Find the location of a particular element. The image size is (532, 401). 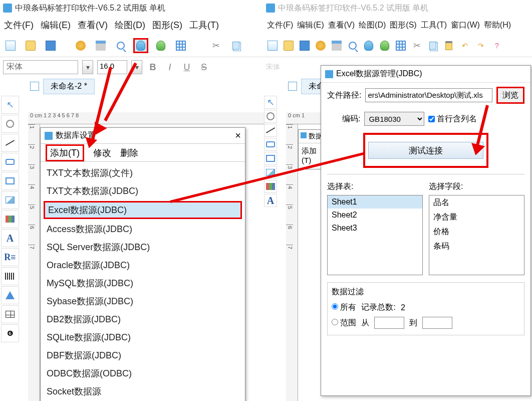

ds-item-sybase: Sybase数据源(JDBC) is located at coordinates (143, 301).